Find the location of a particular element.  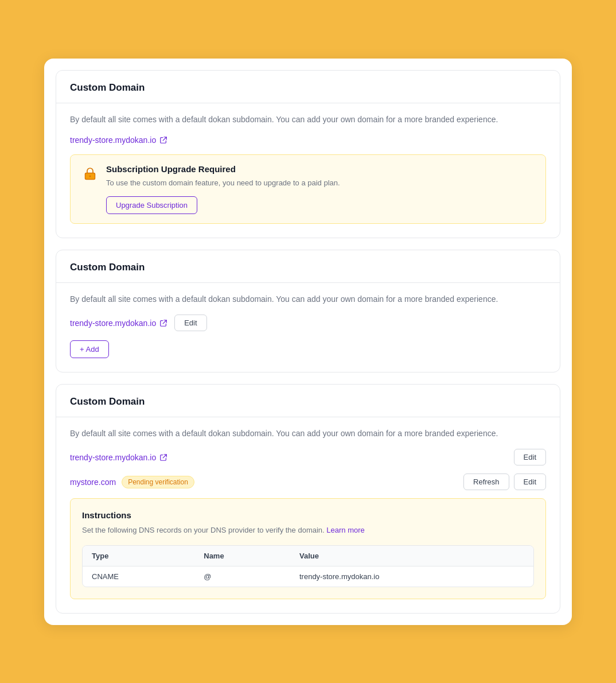

external-link-icon is located at coordinates (163, 140).